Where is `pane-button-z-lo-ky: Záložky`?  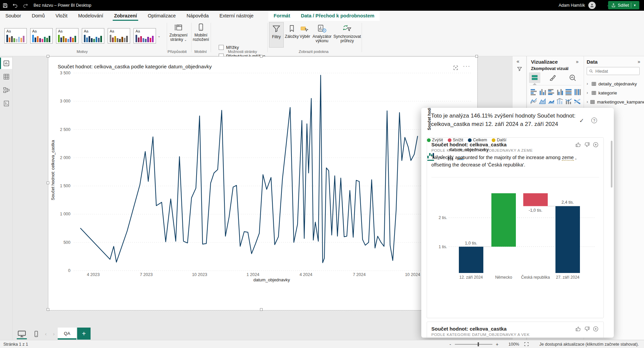
pane-button-z-lo-ky: Záložky is located at coordinates (292, 35).